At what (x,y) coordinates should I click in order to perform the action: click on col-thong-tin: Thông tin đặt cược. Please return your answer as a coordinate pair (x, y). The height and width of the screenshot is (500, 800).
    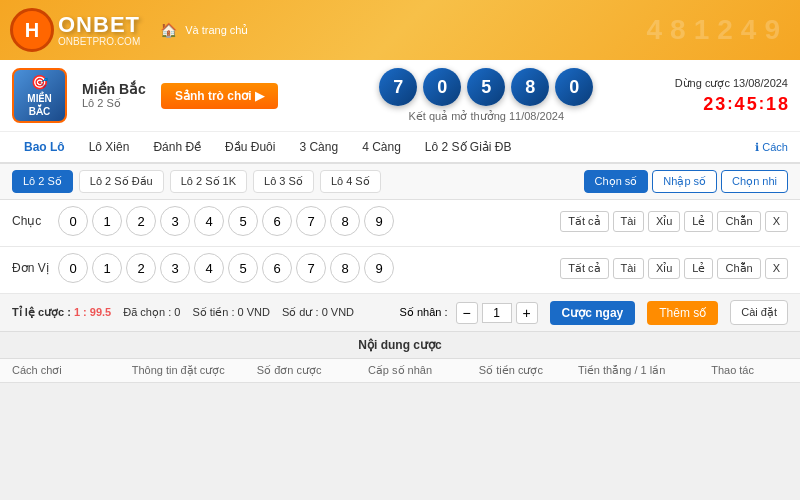
    Looking at the image, I should click on (178, 370).